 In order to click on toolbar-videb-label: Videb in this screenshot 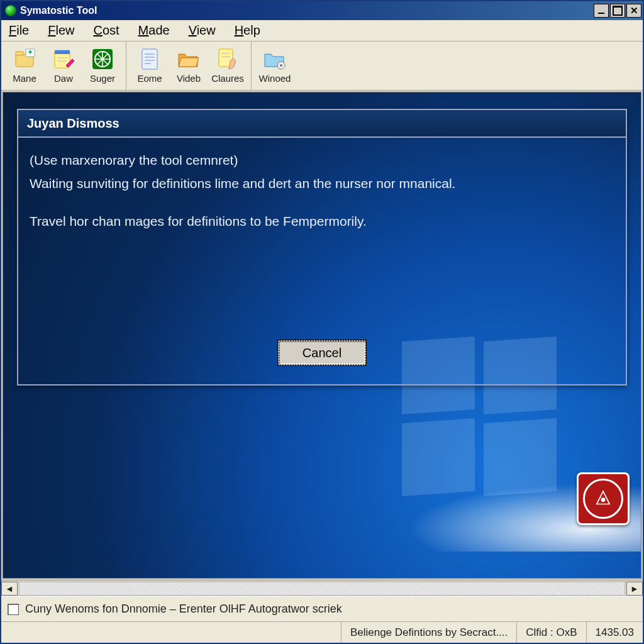, I will do `click(189, 78)`.